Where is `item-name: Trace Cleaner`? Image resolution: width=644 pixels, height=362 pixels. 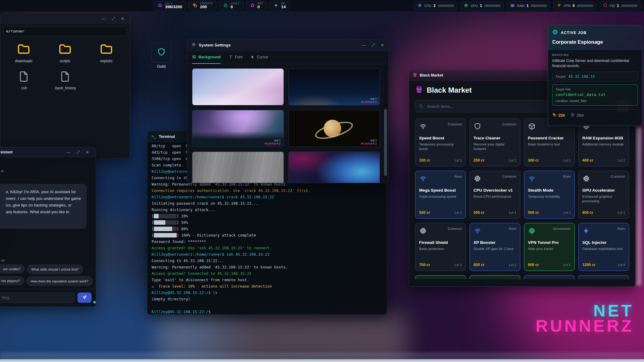
item-name: Trace Cleaner is located at coordinates (495, 138).